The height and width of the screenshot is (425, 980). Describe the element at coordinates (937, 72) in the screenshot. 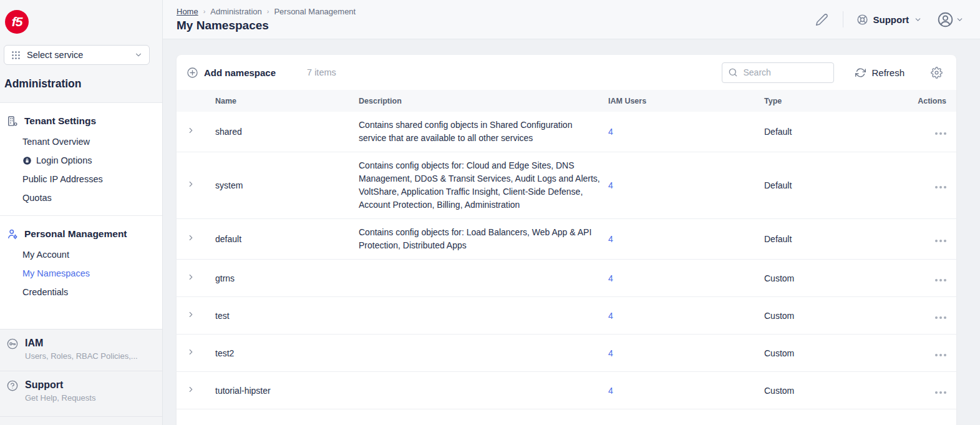

I see `gear-icon` at that location.